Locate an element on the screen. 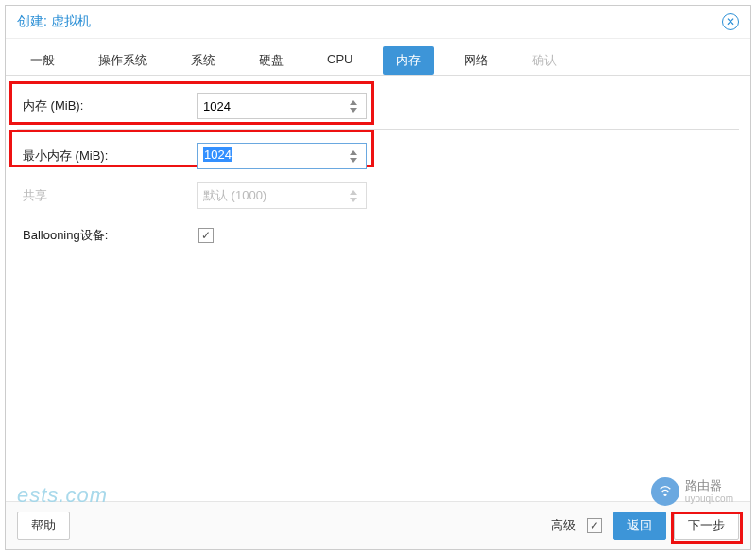 The image size is (756, 555). label-ballooning: Ballooning设备: is located at coordinates (107, 235).